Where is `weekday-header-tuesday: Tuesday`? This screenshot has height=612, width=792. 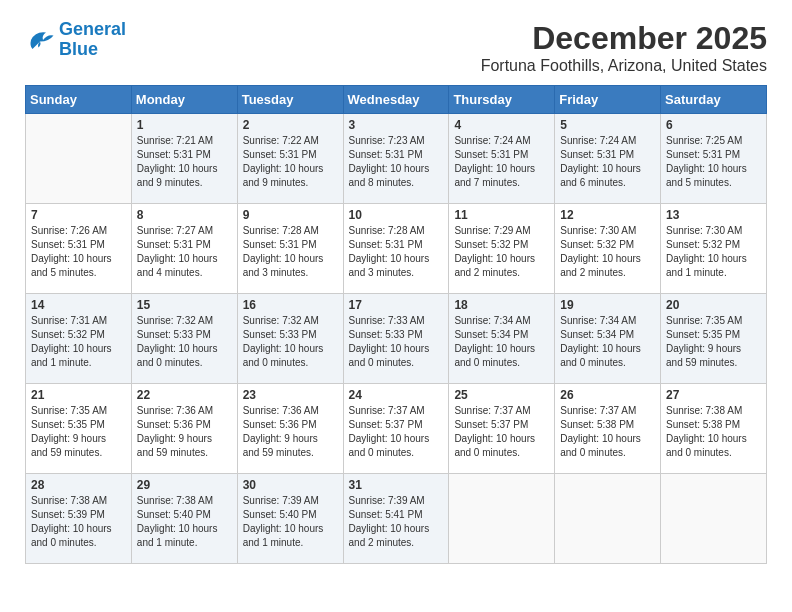 weekday-header-tuesday: Tuesday is located at coordinates (290, 100).